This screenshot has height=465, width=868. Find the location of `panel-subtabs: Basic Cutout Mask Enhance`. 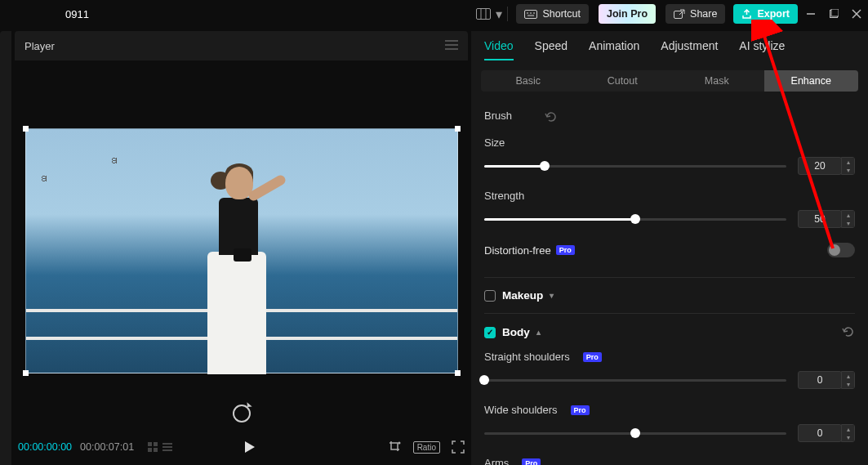

panel-subtabs: Basic Cutout Mask Enhance is located at coordinates (670, 81).